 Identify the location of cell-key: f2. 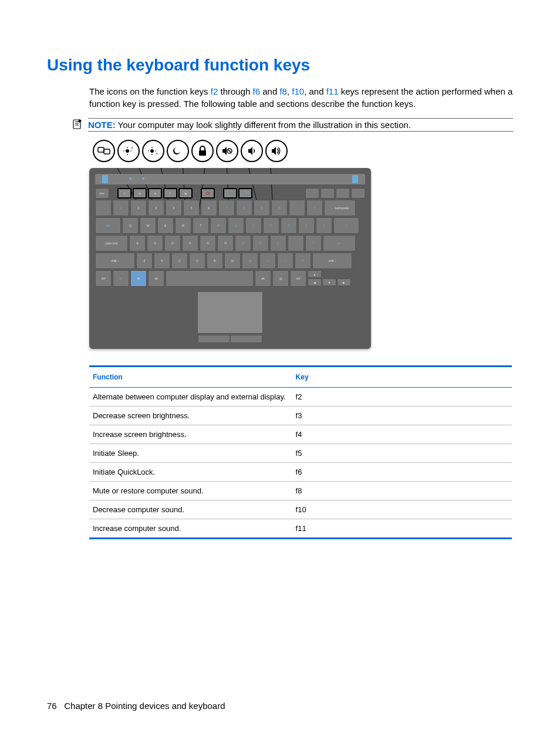
(402, 397).